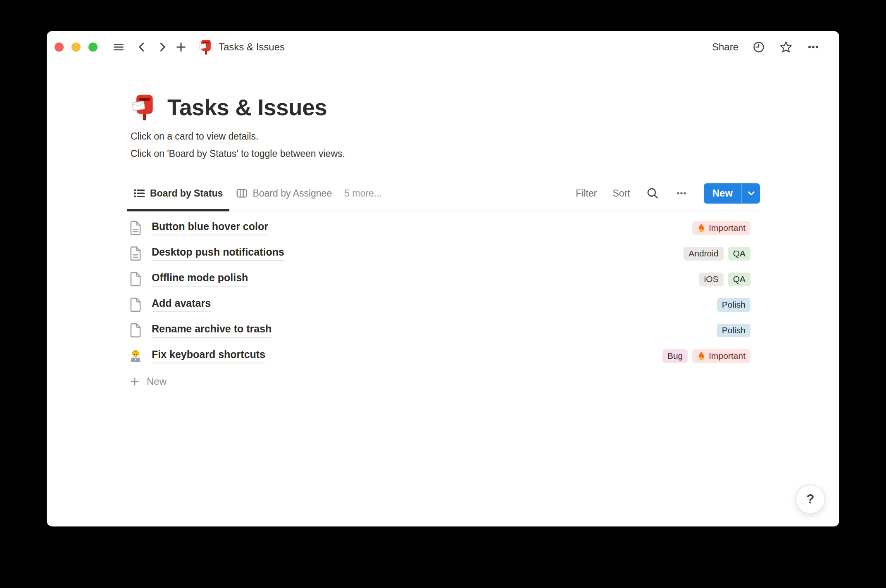 This screenshot has height=588, width=886. Describe the element at coordinates (284, 193) in the screenshot. I see `tab-board-by-assignee: Board by Assignee` at that location.